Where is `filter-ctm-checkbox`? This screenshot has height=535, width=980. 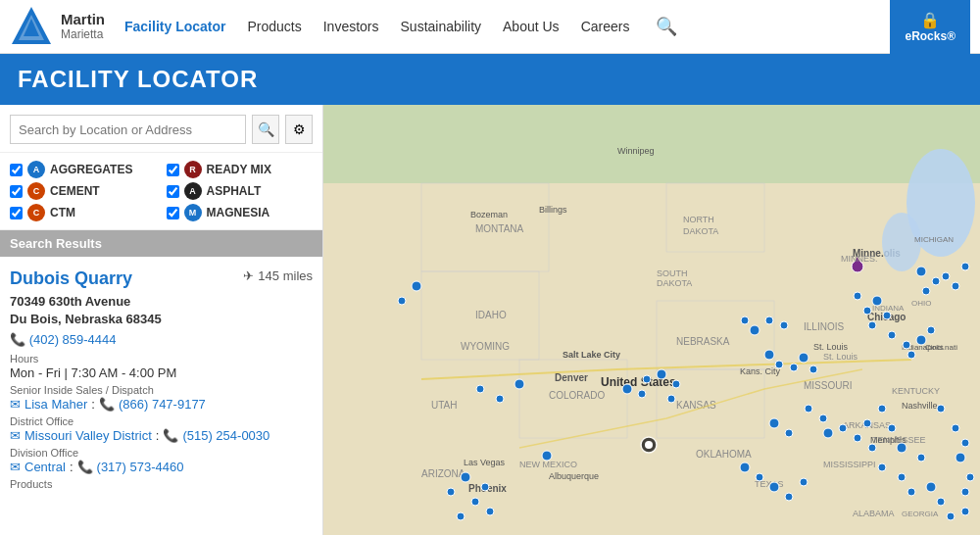 filter-ctm-checkbox is located at coordinates (16, 214).